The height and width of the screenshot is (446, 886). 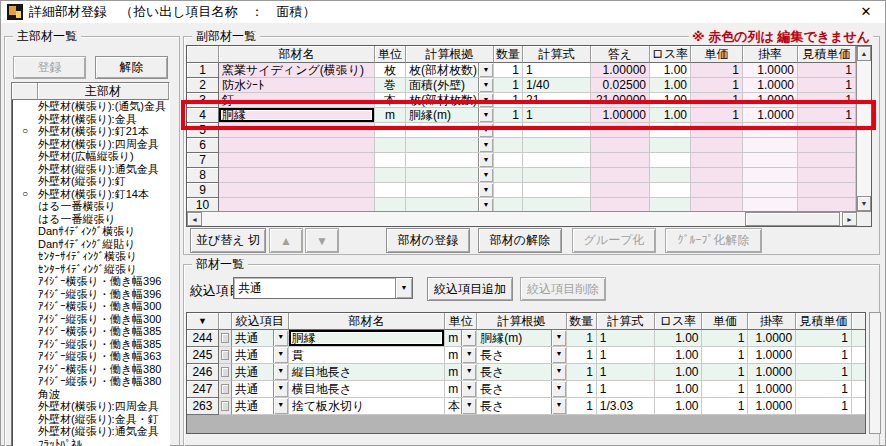 I want to click on list-item: ｱｲｼﾞｰ縦張り・働き幅363, so click(x=90, y=356).